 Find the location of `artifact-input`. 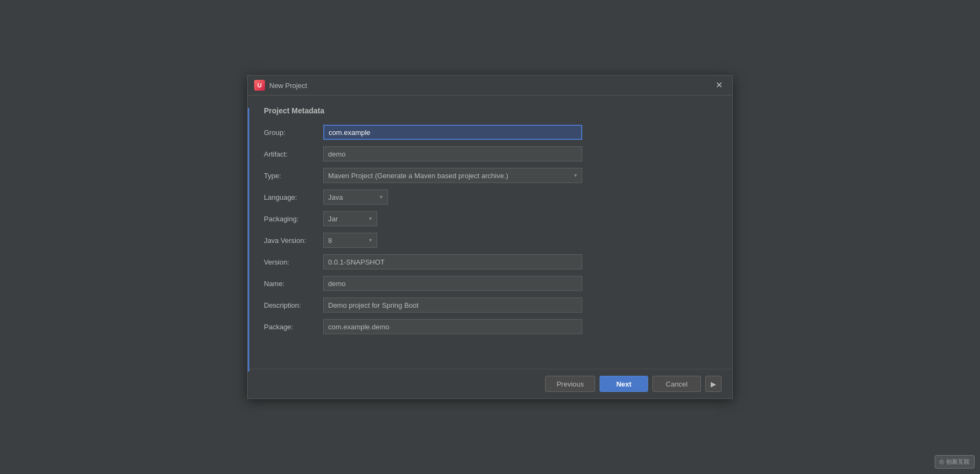

artifact-input is located at coordinates (453, 154).